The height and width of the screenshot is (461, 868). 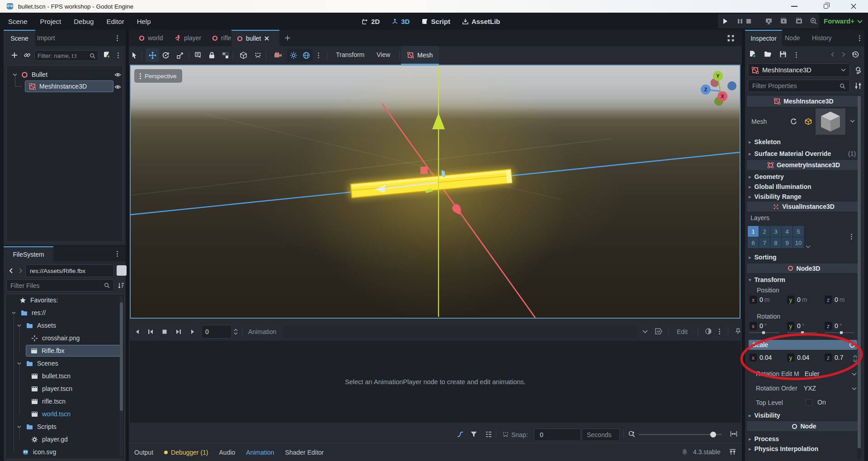 What do you see at coordinates (822, 38) in the screenshot?
I see `tab-history: History` at bounding box center [822, 38].